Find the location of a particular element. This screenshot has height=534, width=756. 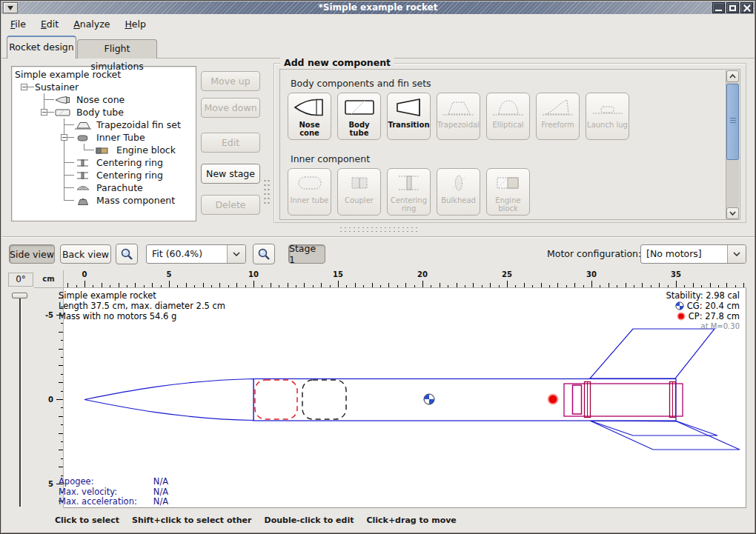

parachute-icon is located at coordinates (84, 188).